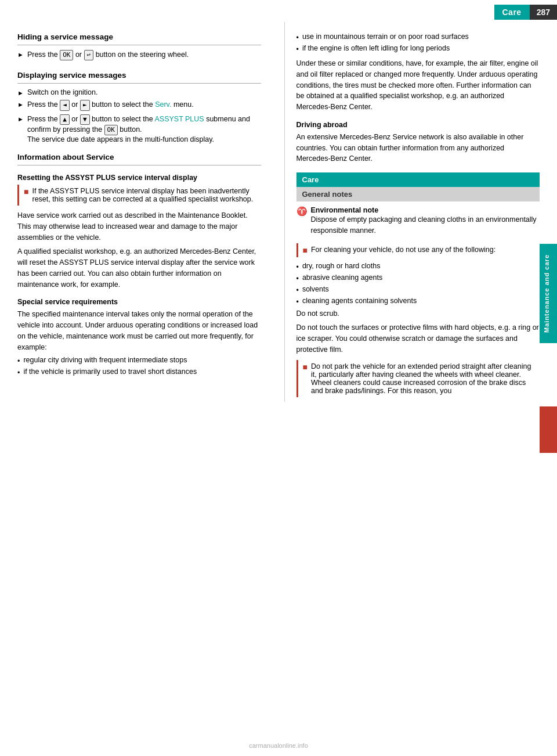 Image resolution: width=557 pixels, height=756 pixels. Describe the element at coordinates (163, 105) in the screenshot. I see `serv-link: Serv.` at that location.